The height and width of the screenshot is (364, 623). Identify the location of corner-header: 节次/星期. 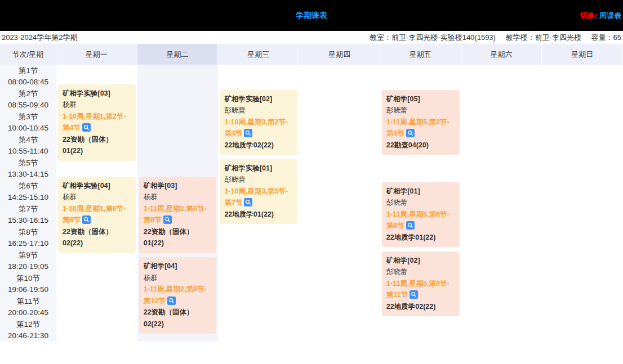
(28, 54).